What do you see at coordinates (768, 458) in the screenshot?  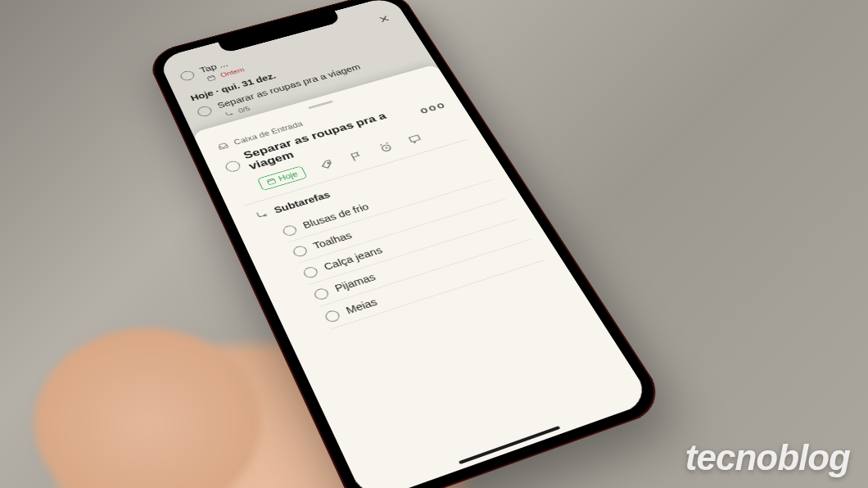 I see `watermark: tecnoblog` at bounding box center [768, 458].